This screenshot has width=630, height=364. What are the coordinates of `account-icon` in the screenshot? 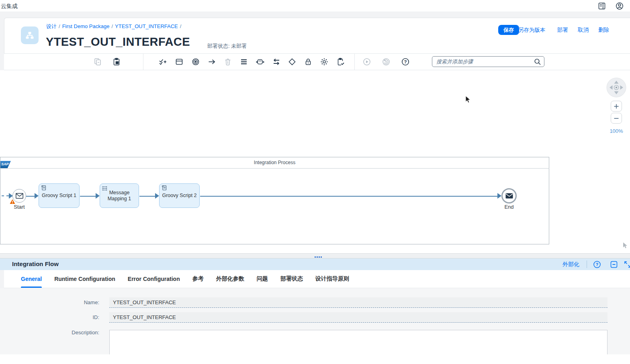 It's located at (620, 6).